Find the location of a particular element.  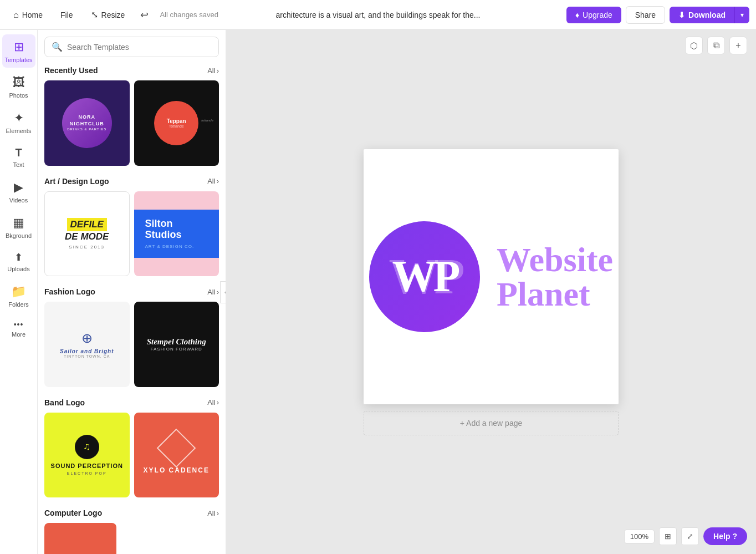

crop-icon: ⬡ is located at coordinates (694, 45).